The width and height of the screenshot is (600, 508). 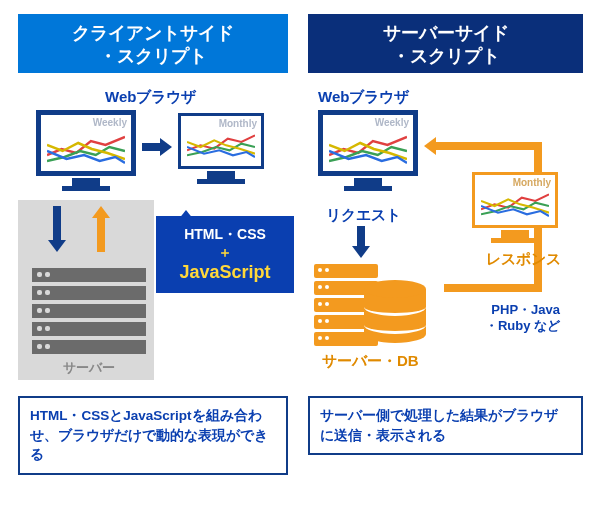 What do you see at coordinates (505, 326) in the screenshot?
I see `tech-line2: ・Ruby など` at bounding box center [505, 326].